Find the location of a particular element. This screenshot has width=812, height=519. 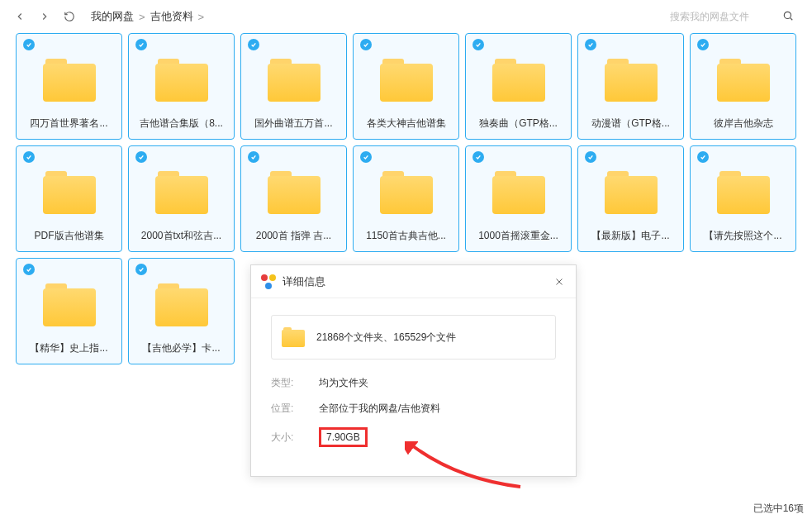

folder-tile: 【最新版】电子... is located at coordinates (631, 198).